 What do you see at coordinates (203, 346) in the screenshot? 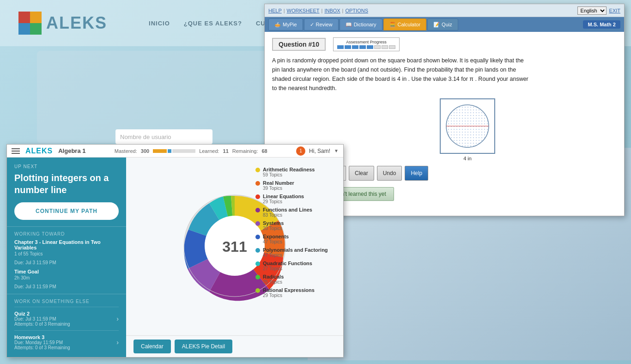
I see `dash-pie-detail-button: ALEKS Pie Detail` at bounding box center [203, 346].